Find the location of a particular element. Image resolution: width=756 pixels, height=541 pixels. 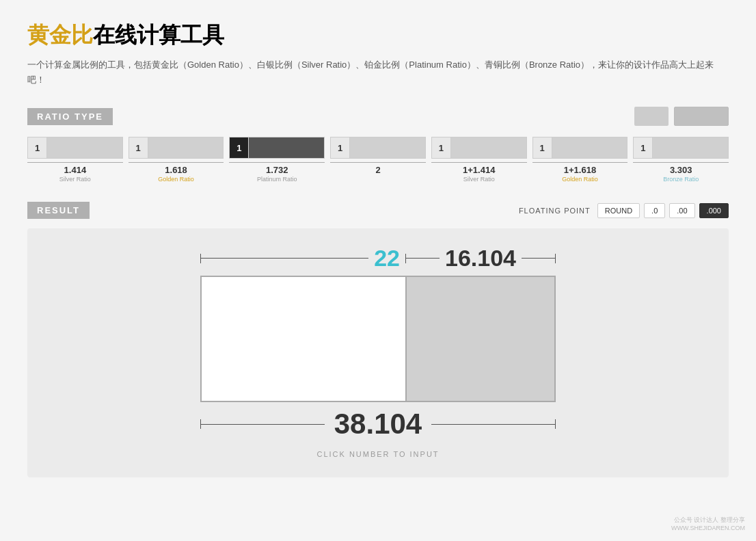

ratio-value-4: 1+1.414 is located at coordinates (478, 170).